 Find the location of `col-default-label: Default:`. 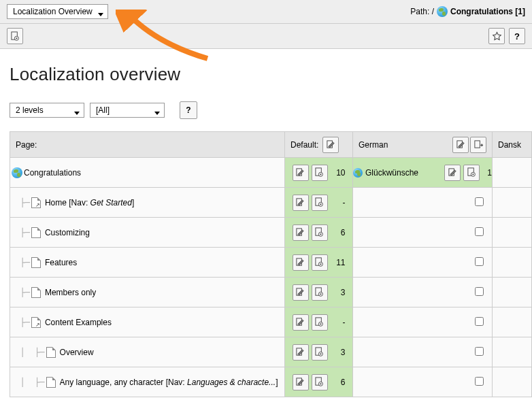

col-default-label: Default: is located at coordinates (305, 145).